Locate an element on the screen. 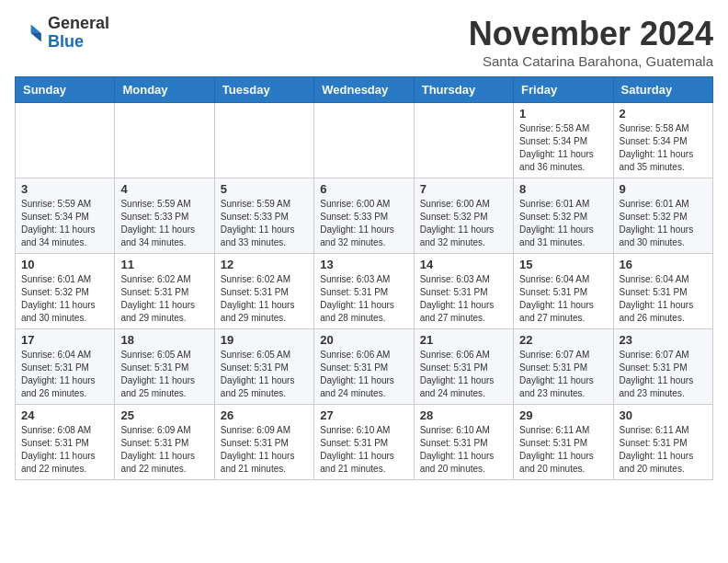 The width and height of the screenshot is (728, 563). day-info: Sunrise: 6:00 AM Sunset: 5:32 PM Dayligh… is located at coordinates (463, 224).